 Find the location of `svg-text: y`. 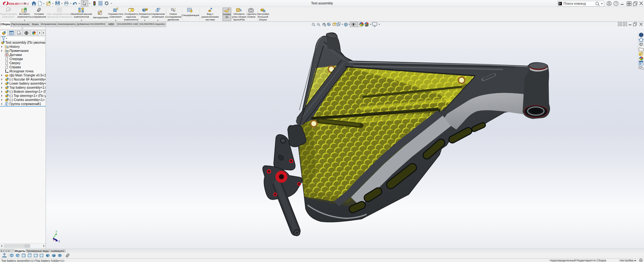

svg-text: y is located at coordinates (57, 231).